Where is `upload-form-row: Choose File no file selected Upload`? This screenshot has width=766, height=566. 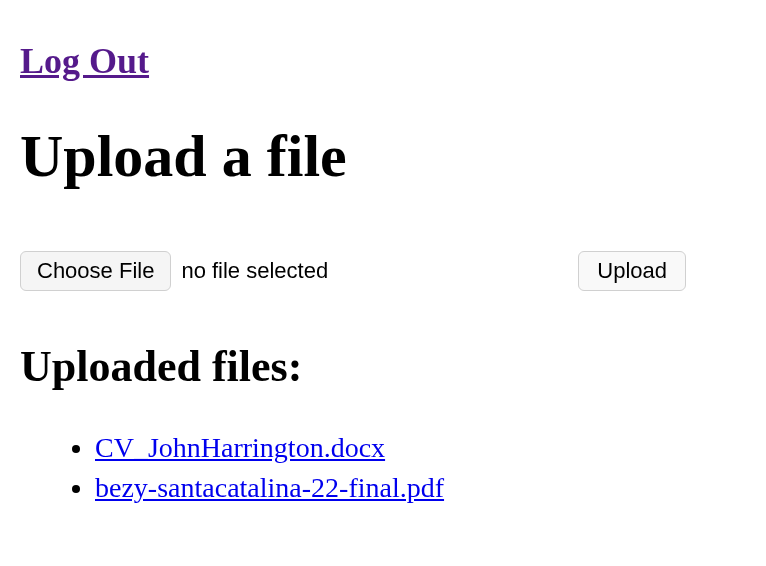
upload-form-row: Choose File no file selected Upload is located at coordinates (383, 271).